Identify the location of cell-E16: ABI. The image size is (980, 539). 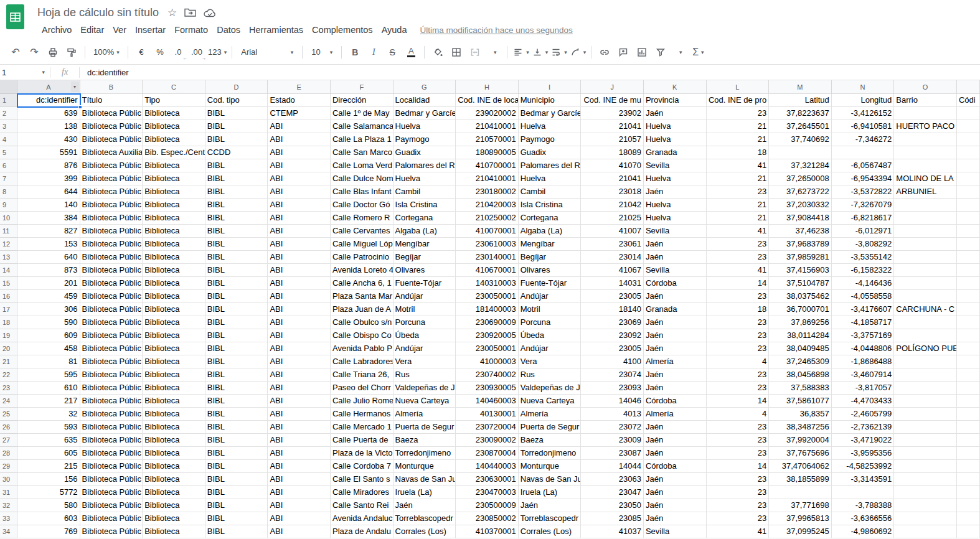
(299, 296).